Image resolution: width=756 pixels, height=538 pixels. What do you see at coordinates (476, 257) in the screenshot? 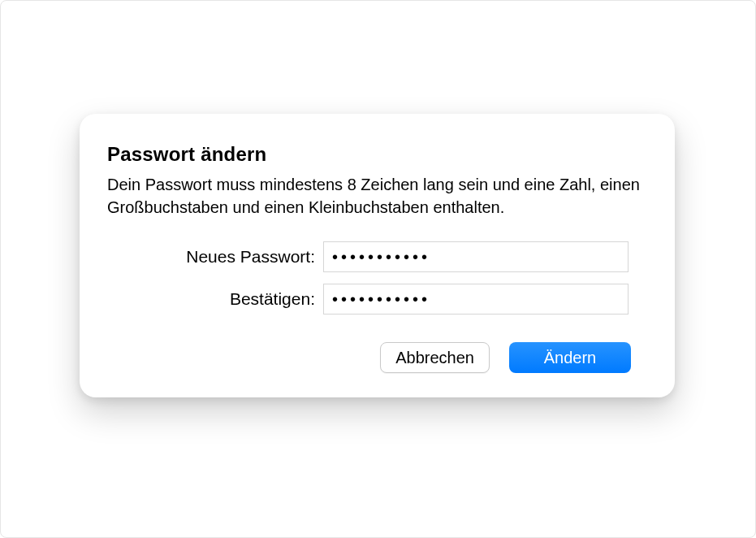
I see `new-password-input` at bounding box center [476, 257].